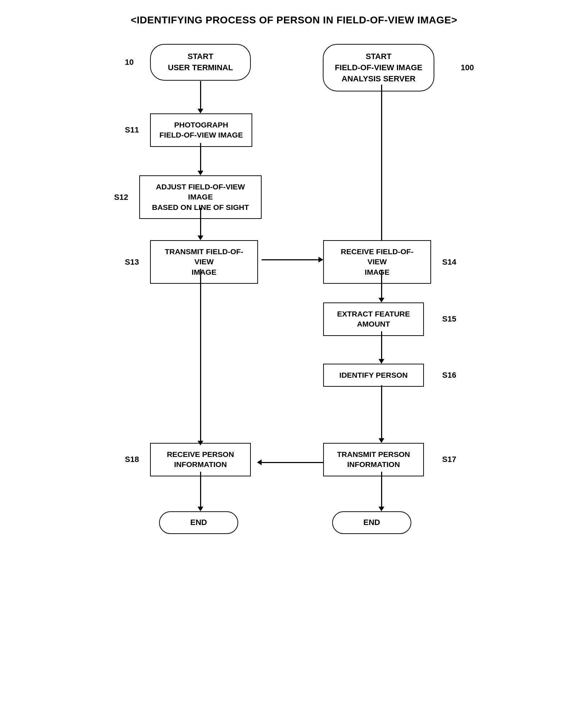 This screenshot has height=727, width=588. What do you see at coordinates (381, 509) in the screenshot?
I see `arrow-end-server` at bounding box center [381, 509].